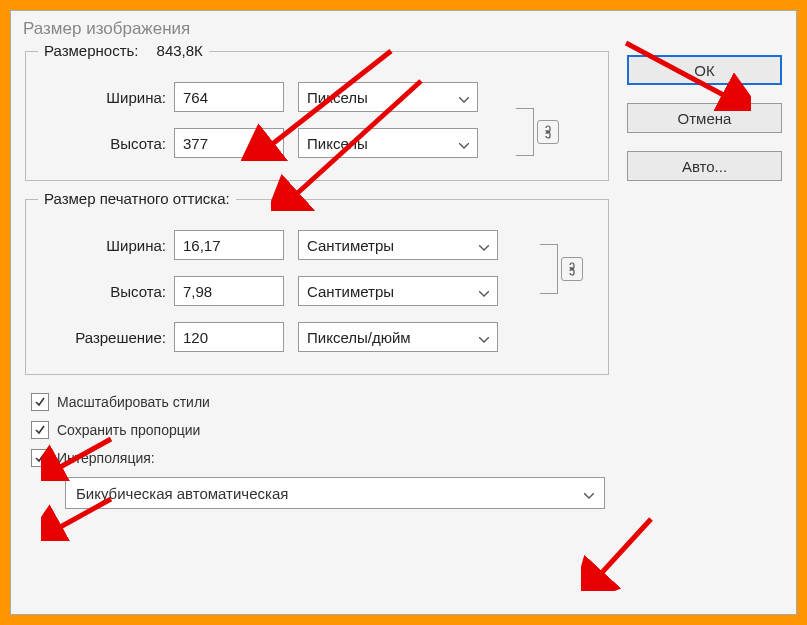 Image resolution: width=807 pixels, height=625 pixels. What do you see at coordinates (320, 458) in the screenshot?
I see `resample-row: Интерполяция:` at bounding box center [320, 458].